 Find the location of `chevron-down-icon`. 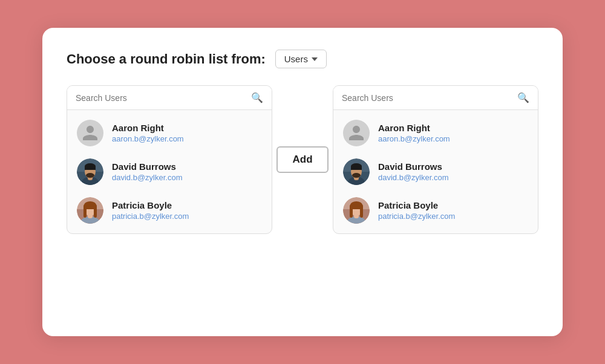

chevron-down-icon is located at coordinates (315, 59).